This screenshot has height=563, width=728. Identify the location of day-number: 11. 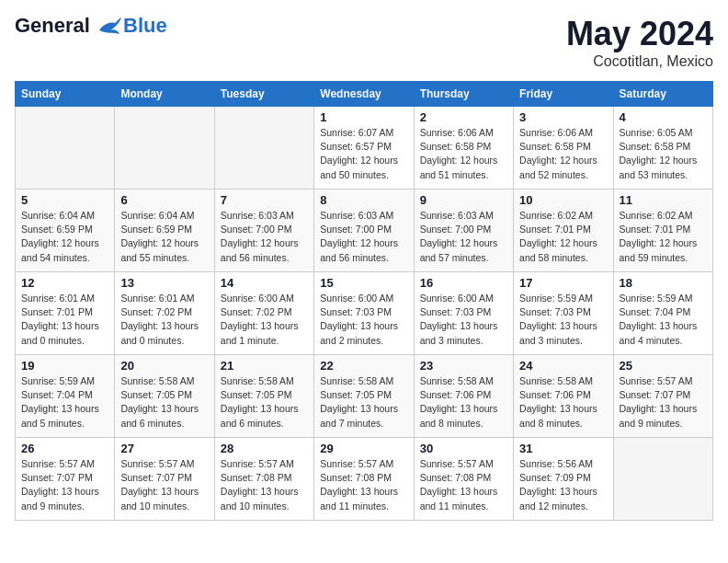
(664, 201).